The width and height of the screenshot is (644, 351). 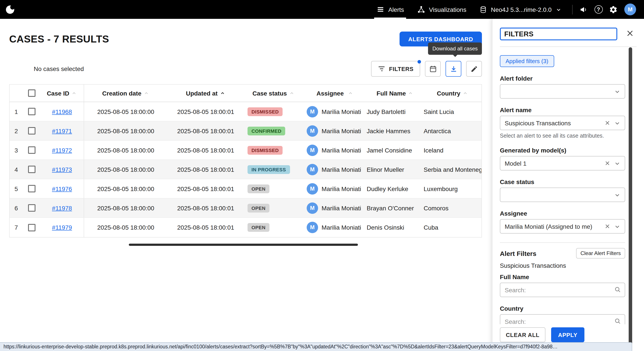 What do you see at coordinates (522, 335) in the screenshot?
I see `clear-all-button: CLEAR ALL` at bounding box center [522, 335].